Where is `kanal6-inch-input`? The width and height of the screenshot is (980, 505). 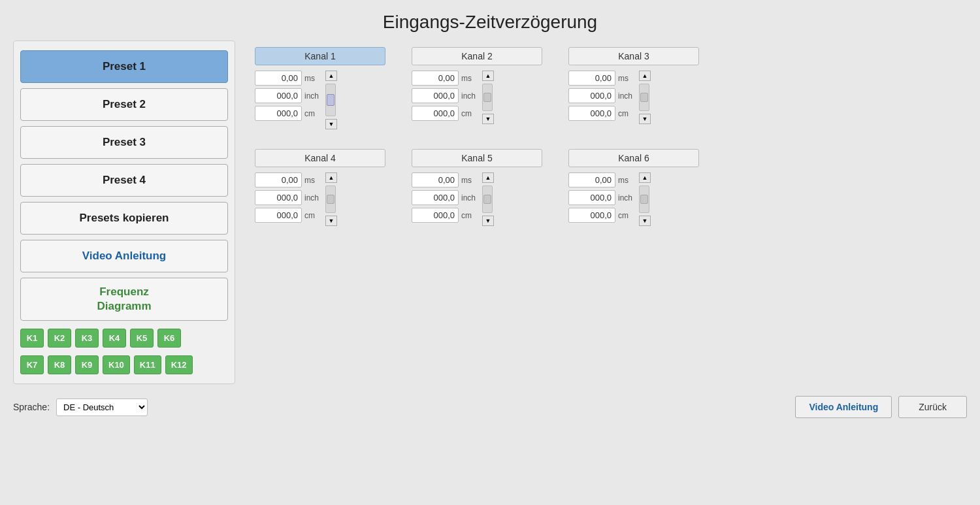 kanal6-inch-input is located at coordinates (592, 197).